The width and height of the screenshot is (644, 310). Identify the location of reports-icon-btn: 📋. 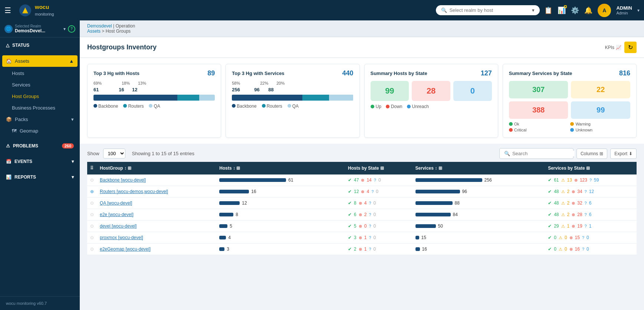
(548, 10).